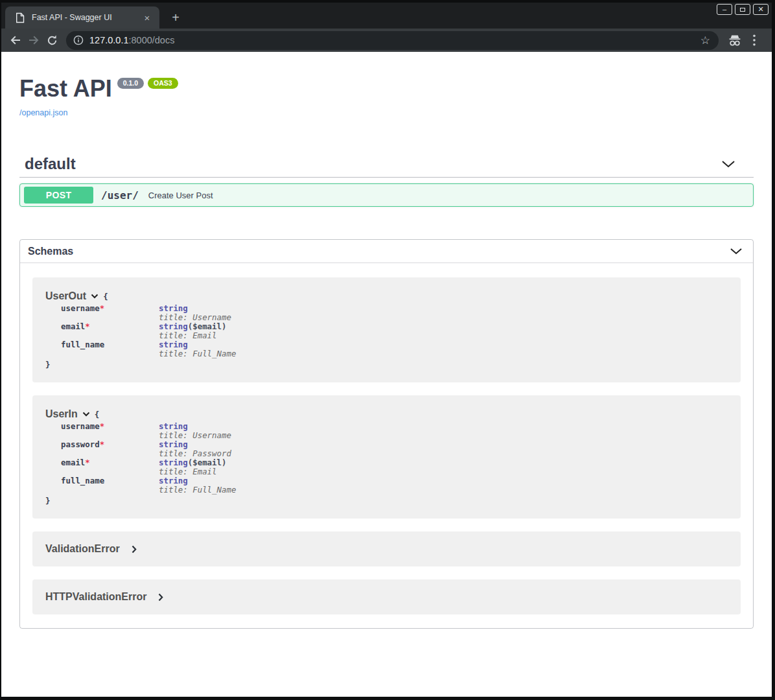 Image resolution: width=775 pixels, height=700 pixels. What do you see at coordinates (52, 40) in the screenshot?
I see `reload-button` at bounding box center [52, 40].